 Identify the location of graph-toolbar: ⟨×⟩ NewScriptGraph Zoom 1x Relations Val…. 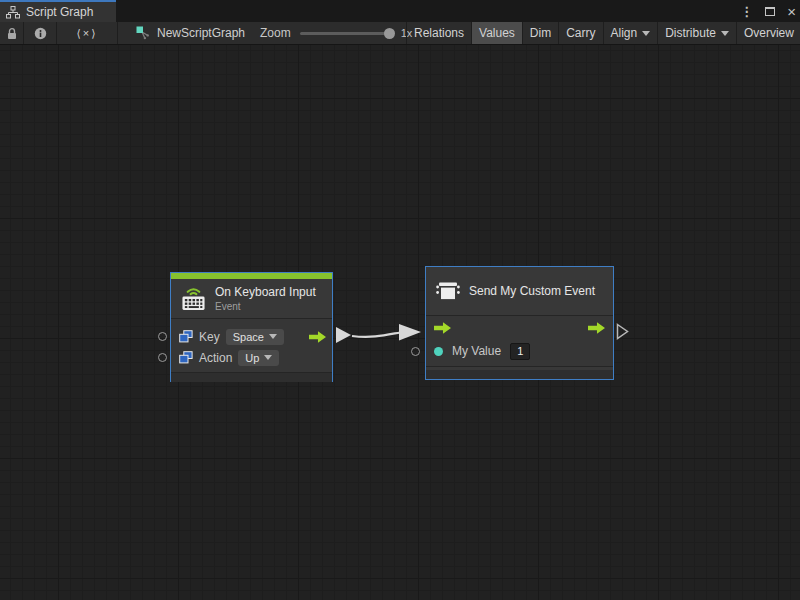
(400, 34).